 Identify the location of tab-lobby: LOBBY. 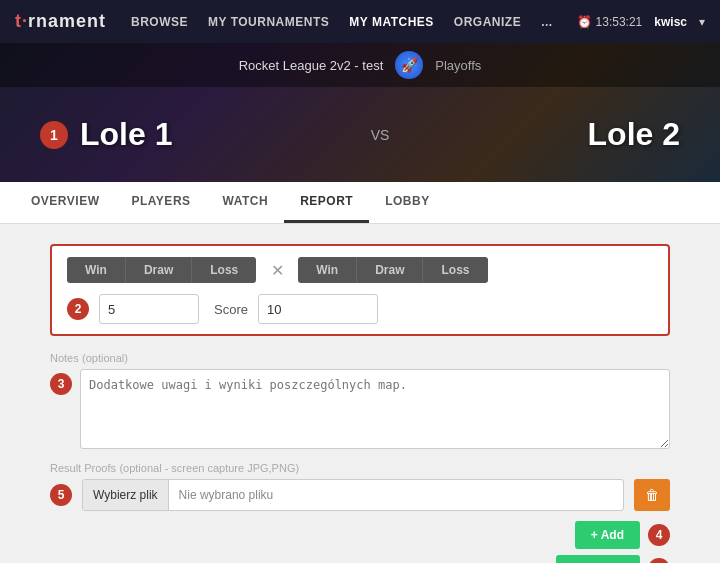
(408, 202).